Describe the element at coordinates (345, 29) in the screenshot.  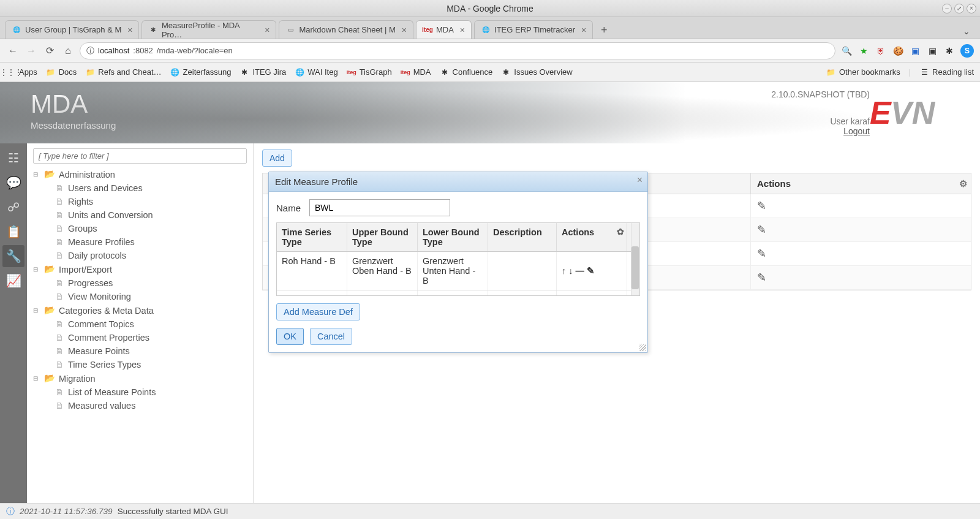
I see `browser-tab: ▭Markdown Cheat Sheet | M×` at that location.